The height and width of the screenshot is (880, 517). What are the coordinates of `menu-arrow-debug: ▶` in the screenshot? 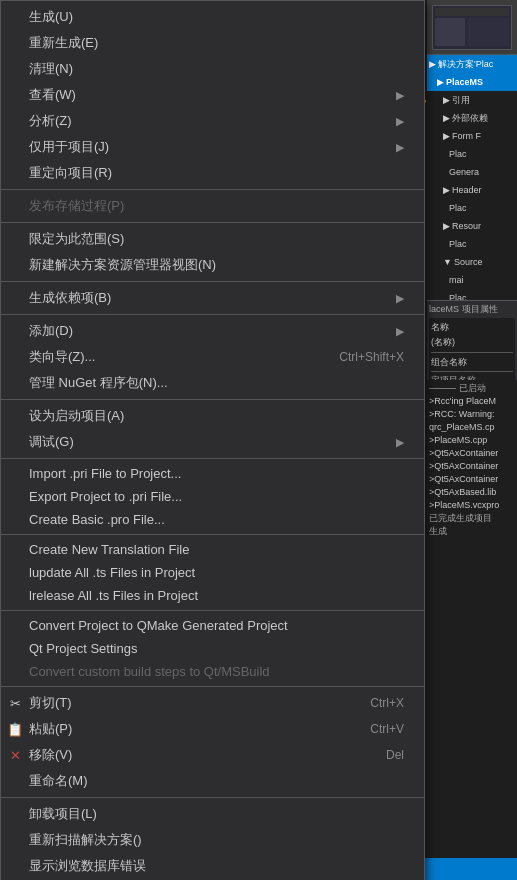 It's located at (400, 442).